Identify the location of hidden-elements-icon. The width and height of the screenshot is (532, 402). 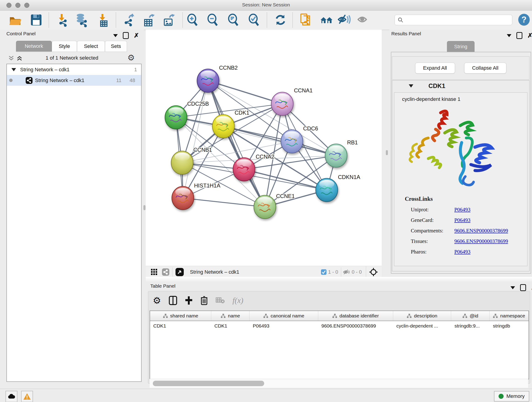
(346, 272).